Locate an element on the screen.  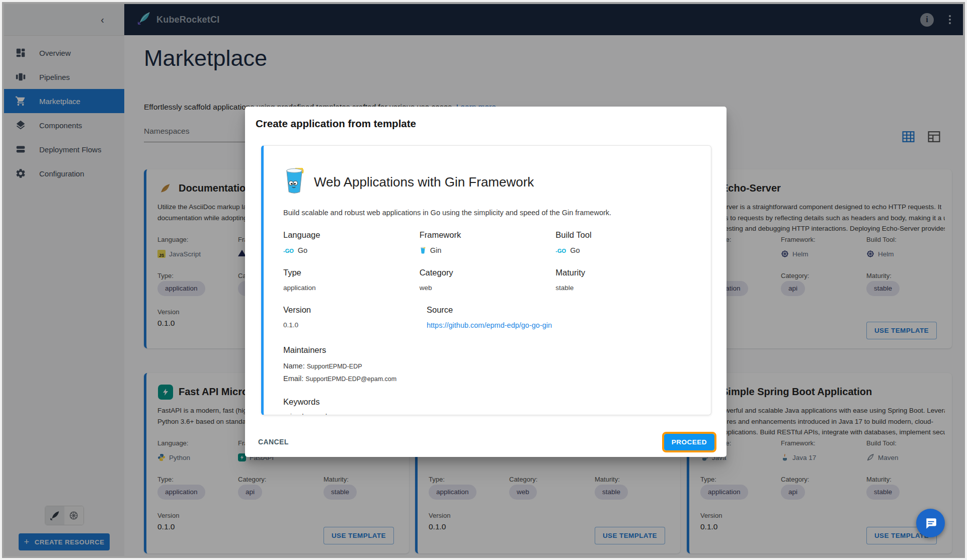
maturity-label: Maturity is located at coordinates (624, 272).